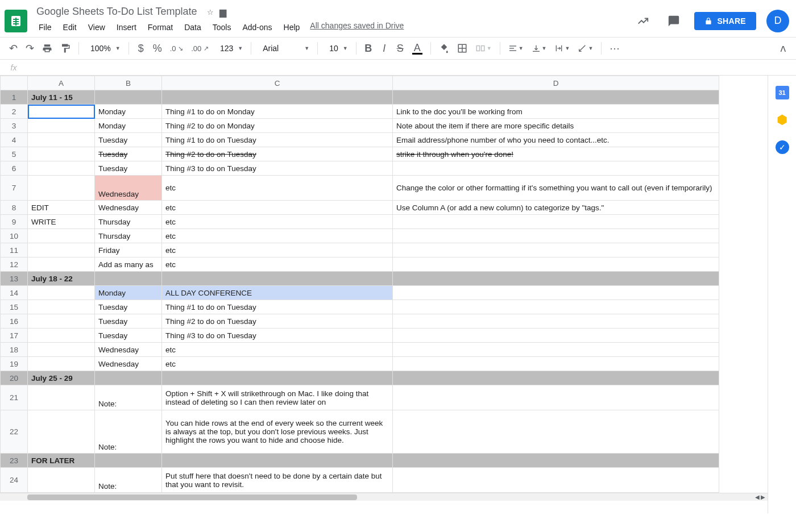 The height and width of the screenshot is (532, 796). I want to click on cell: Thing #2 to do on Monday, so click(277, 126).